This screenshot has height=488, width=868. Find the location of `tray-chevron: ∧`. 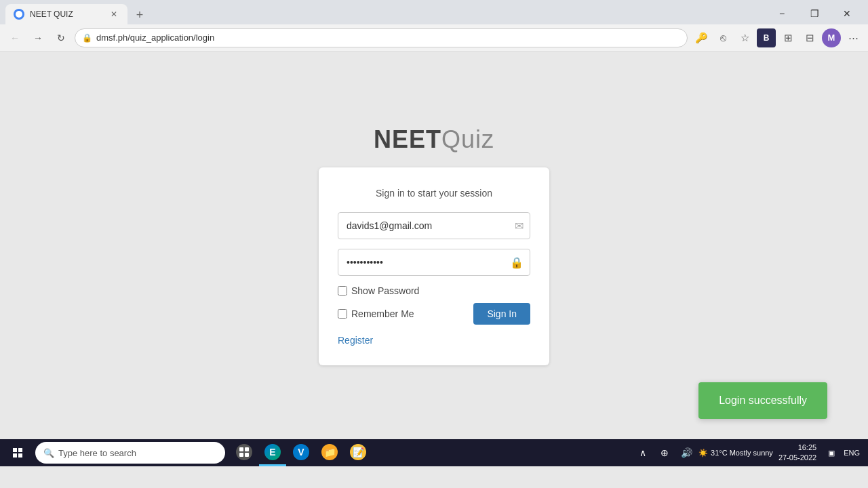

tray-chevron: ∧ is located at coordinates (643, 453).